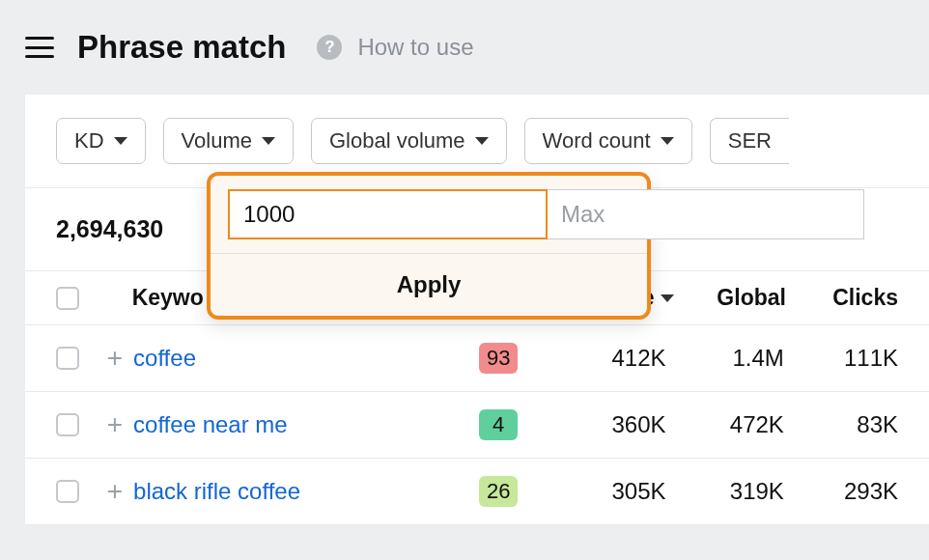 The height and width of the screenshot is (560, 929). What do you see at coordinates (216, 490) in the screenshot?
I see `keyword-link: black rifle coffee` at bounding box center [216, 490].